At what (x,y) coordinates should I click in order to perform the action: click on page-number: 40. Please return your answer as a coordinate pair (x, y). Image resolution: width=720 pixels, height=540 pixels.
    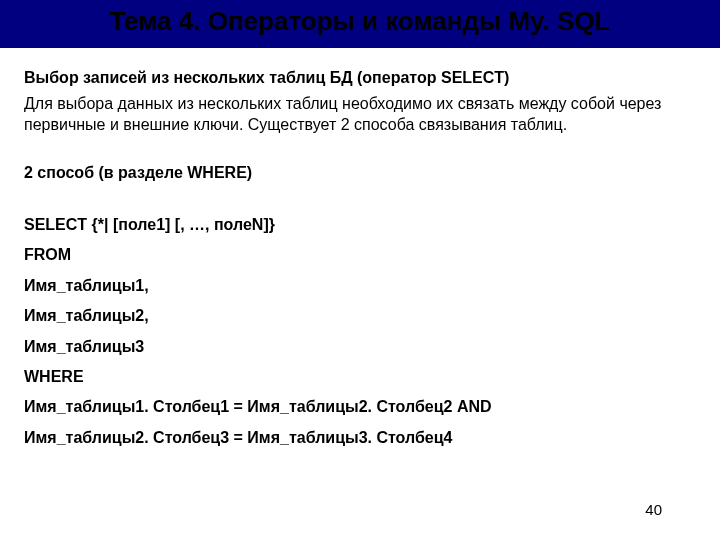
    Looking at the image, I should click on (654, 510).